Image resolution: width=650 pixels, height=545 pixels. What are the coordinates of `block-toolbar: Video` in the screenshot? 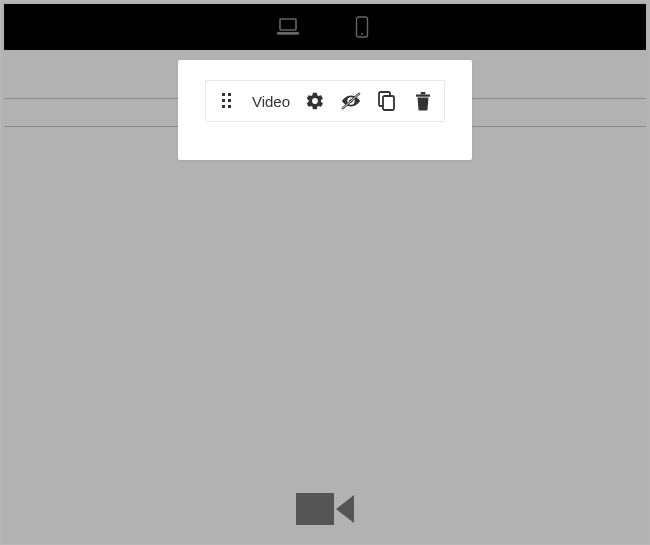 It's located at (325, 101).